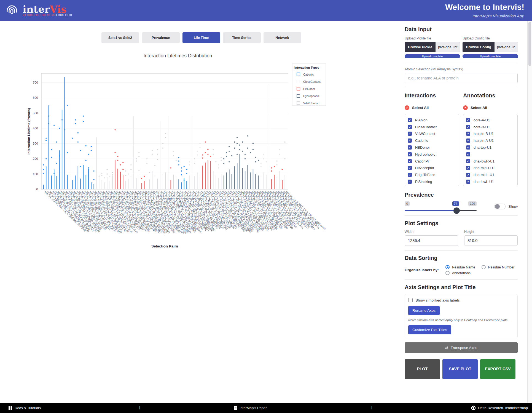  What do you see at coordinates (460, 369) in the screenshot?
I see `save-plot-button: SAVE PLOT` at bounding box center [460, 369].